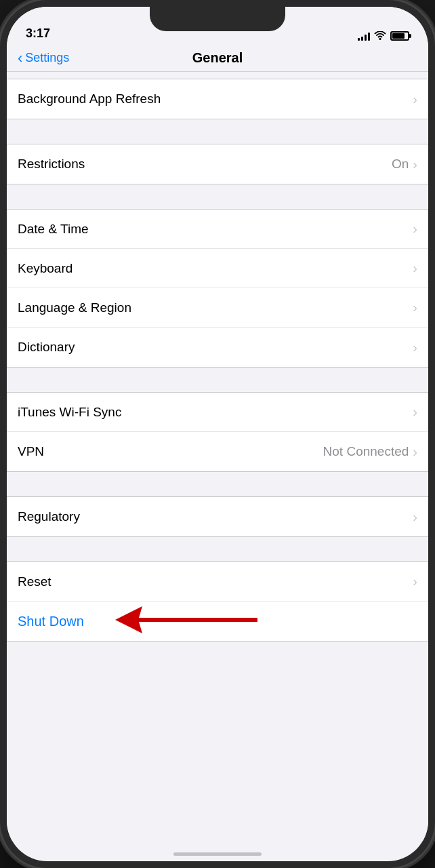 The image size is (435, 868). I want to click on vpn-label: VPN, so click(171, 452).